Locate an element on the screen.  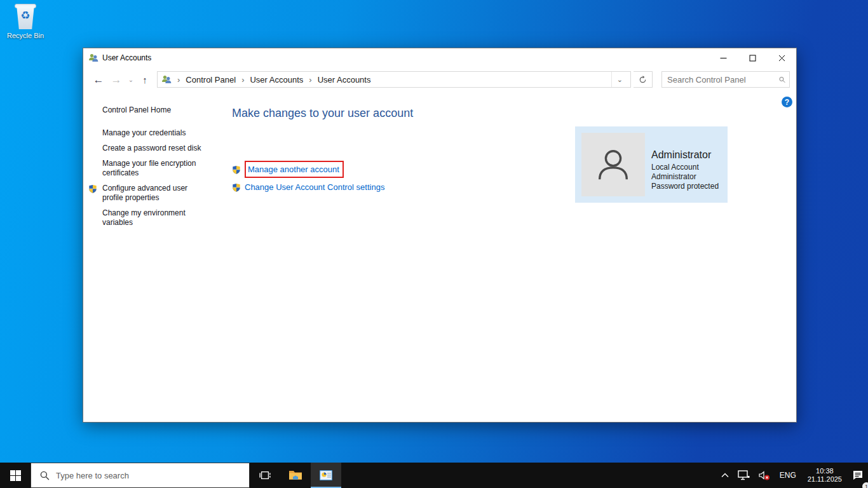
user-accounts-app-icon is located at coordinates (93, 58).